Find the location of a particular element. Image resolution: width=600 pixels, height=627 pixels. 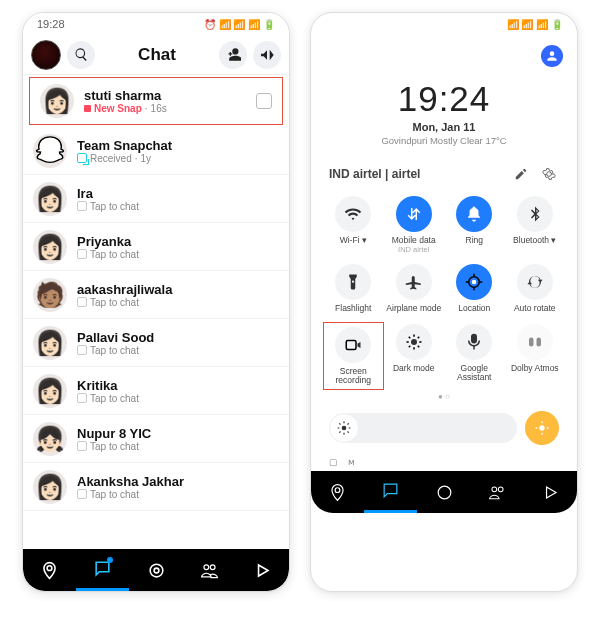

qs-toggle-wifi is located at coordinates (353, 214).